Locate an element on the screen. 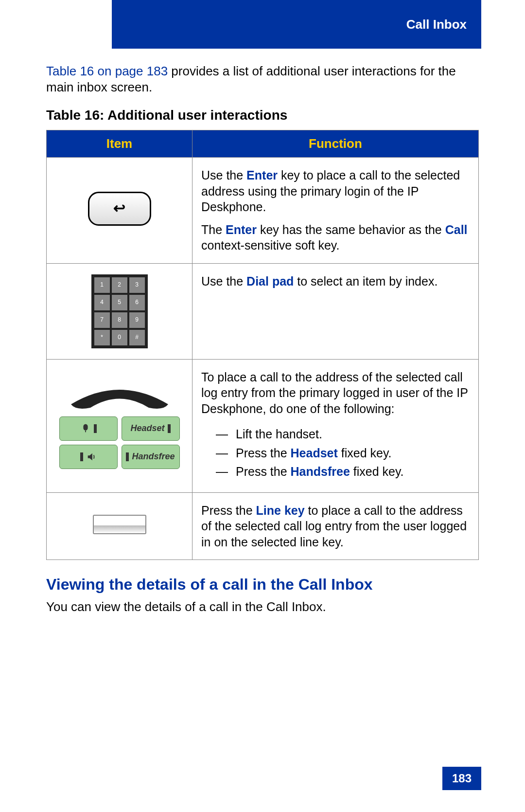 Image resolution: width=525 pixels, height=812 pixels. list-item: Press the Handsfree fixed key. is located at coordinates (343, 472).